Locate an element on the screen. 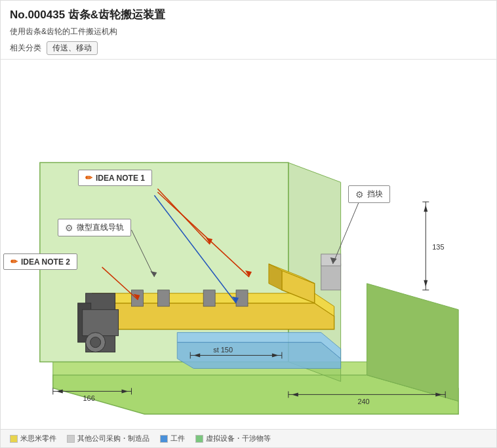  legend-label-virtual: 虚拟设备・干涉物等 is located at coordinates (239, 439).